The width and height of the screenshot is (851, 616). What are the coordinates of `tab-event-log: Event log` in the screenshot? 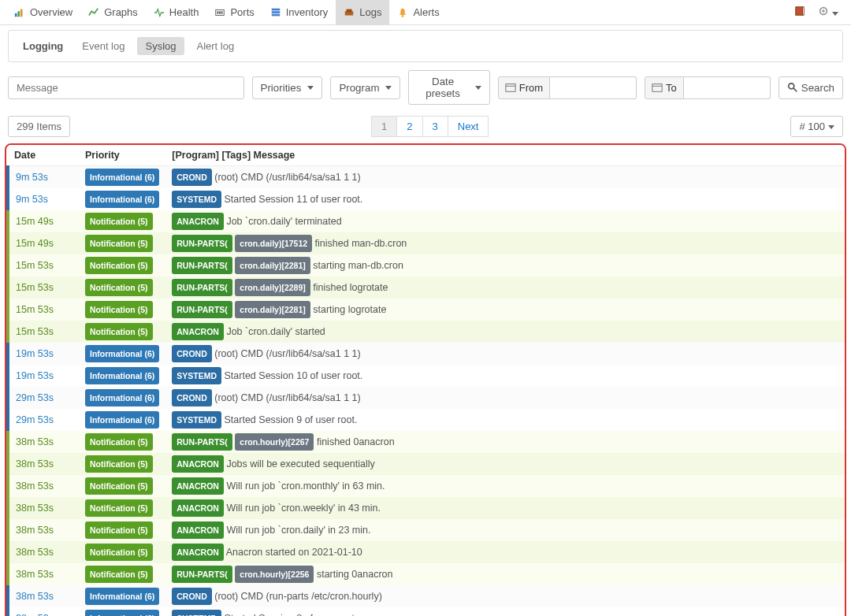 It's located at (103, 46).